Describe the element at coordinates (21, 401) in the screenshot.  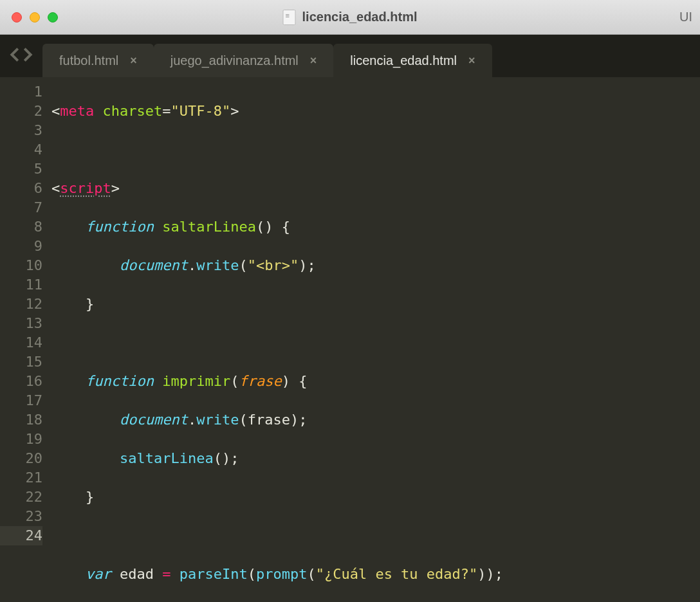
I see `line-number: 17` at that location.